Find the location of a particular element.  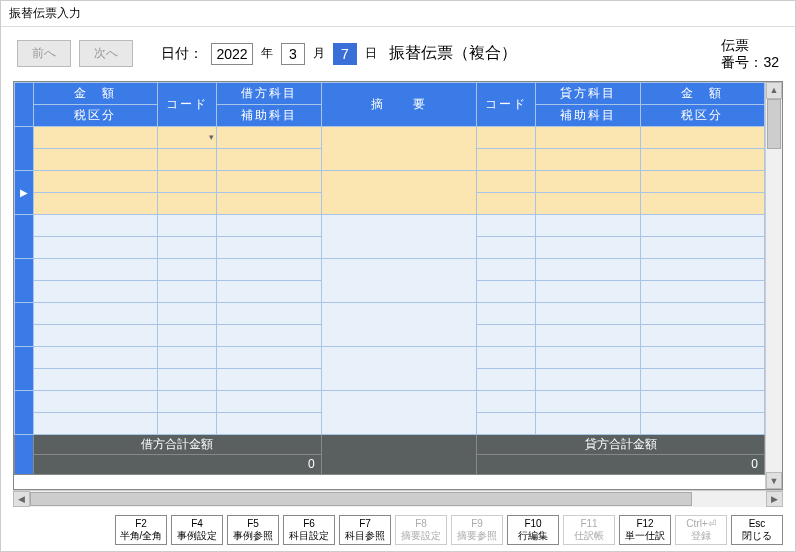

credit-total-value: 0 is located at coordinates (621, 464).